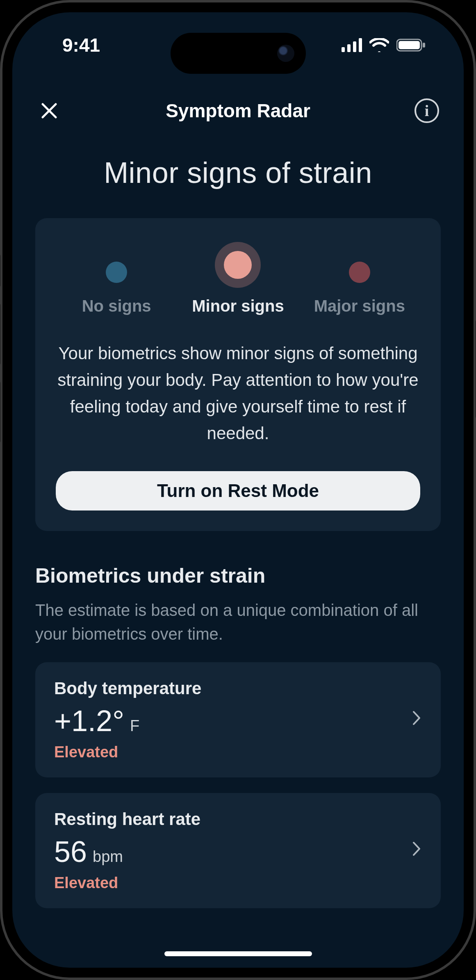 This screenshot has width=476, height=980. Describe the element at coordinates (238, 265) in the screenshot. I see `dot-minor-signs` at that location.